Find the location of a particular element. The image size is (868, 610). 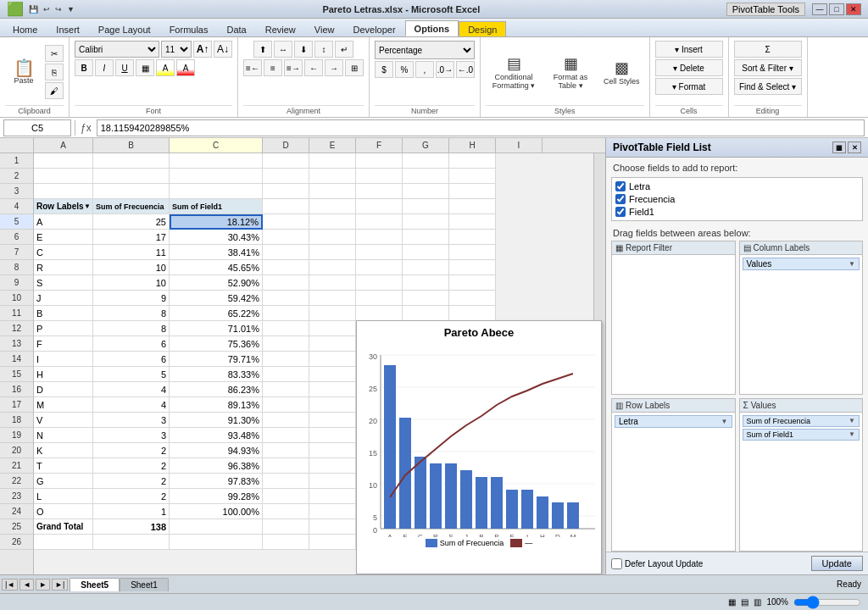

cell-g1 is located at coordinates (426, 161).